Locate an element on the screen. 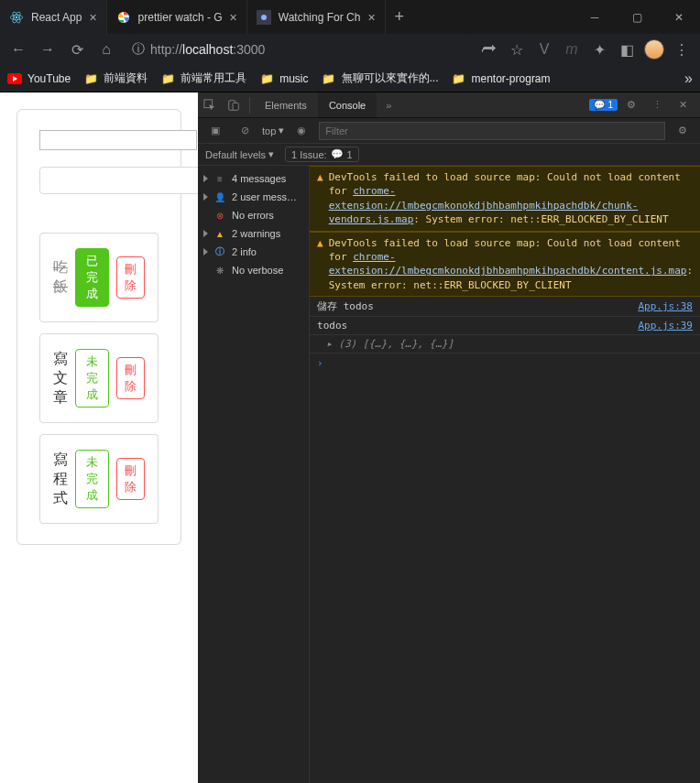  source-link: App.js:38 is located at coordinates (665, 306).